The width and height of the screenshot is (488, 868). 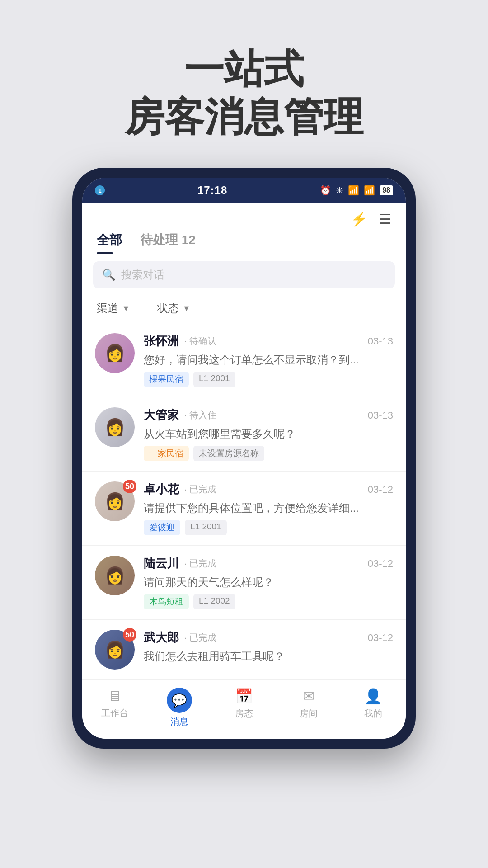 What do you see at coordinates (359, 219) in the screenshot?
I see `lightning-icon: ⚡` at bounding box center [359, 219].